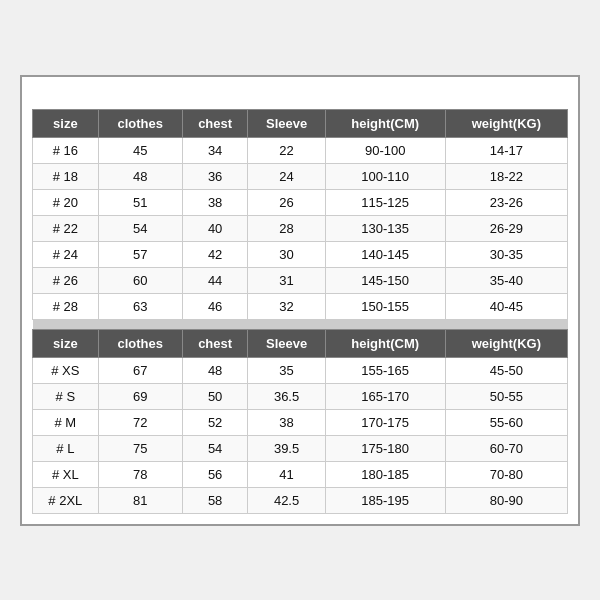 This screenshot has width=600, height=600. I want to click on table1-cell-6-4: 150-155, so click(385, 306).